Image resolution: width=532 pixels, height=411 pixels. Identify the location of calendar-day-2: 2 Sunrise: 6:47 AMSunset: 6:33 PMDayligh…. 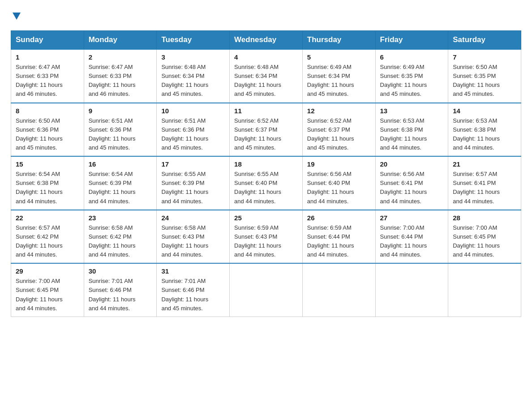
(120, 76).